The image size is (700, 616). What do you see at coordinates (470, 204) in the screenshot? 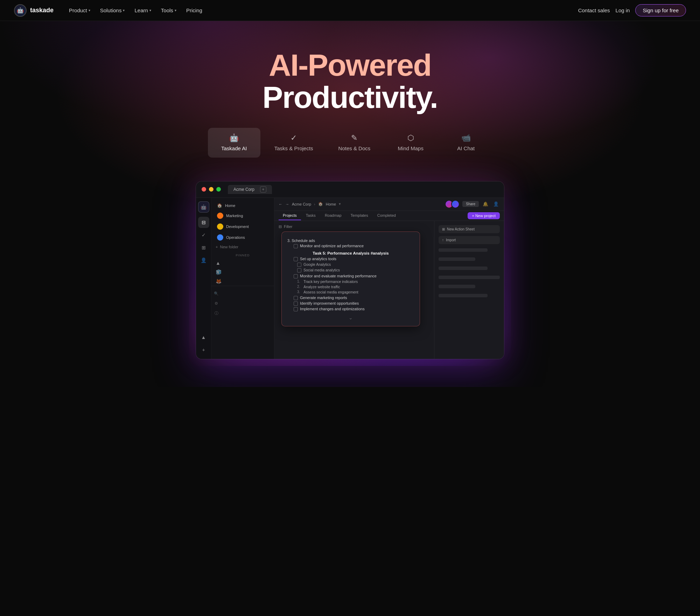
I see `status-badge: Share` at bounding box center [470, 204].